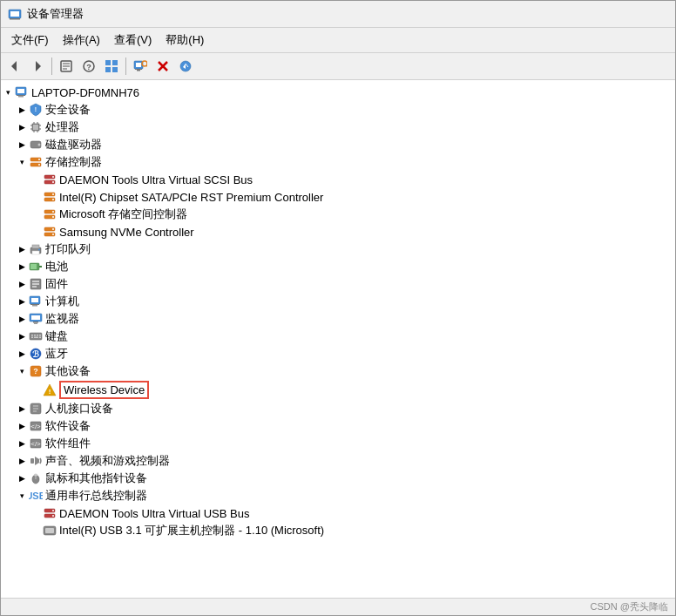 This screenshot has height=616, width=676. Describe the element at coordinates (82, 40) in the screenshot. I see `menu-action: 操作(A)` at that location.